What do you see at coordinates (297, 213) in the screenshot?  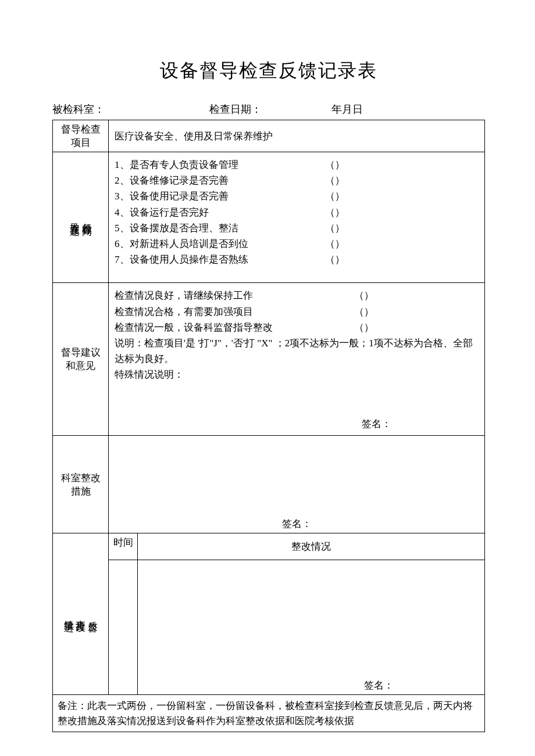 I see `check-item: 4、设备运行是否完好 （）` at bounding box center [297, 213].